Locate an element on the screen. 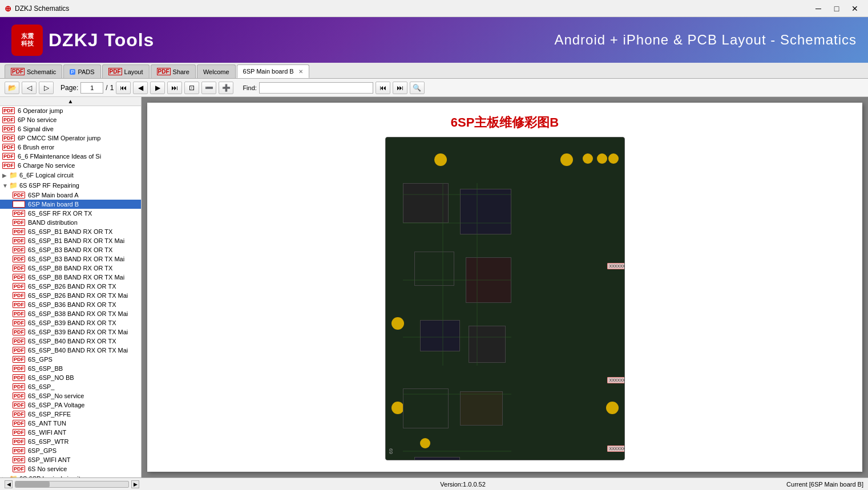  sidebar-item-32: PDF6S_6SP_PA Voltage is located at coordinates (71, 405).